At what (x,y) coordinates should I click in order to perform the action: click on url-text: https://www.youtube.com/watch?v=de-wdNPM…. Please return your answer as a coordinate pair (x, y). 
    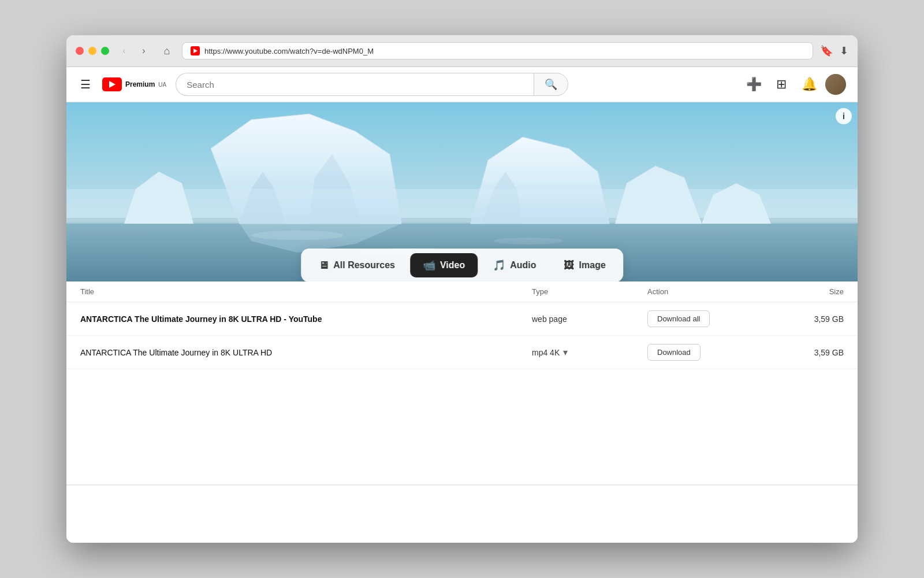
    Looking at the image, I should click on (505, 51).